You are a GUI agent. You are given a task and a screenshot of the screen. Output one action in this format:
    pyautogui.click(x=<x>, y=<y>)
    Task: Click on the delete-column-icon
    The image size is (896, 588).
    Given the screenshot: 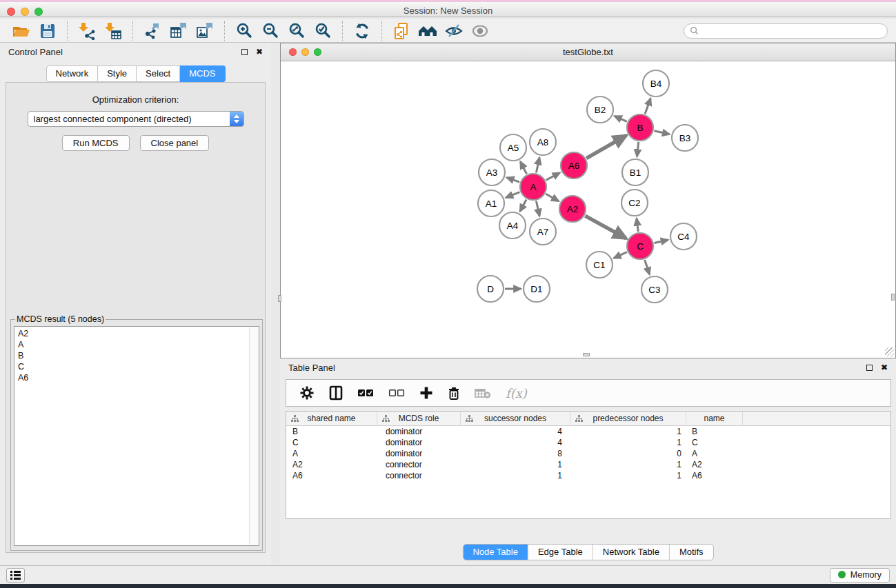 What is the action you would take?
    pyautogui.click(x=454, y=393)
    